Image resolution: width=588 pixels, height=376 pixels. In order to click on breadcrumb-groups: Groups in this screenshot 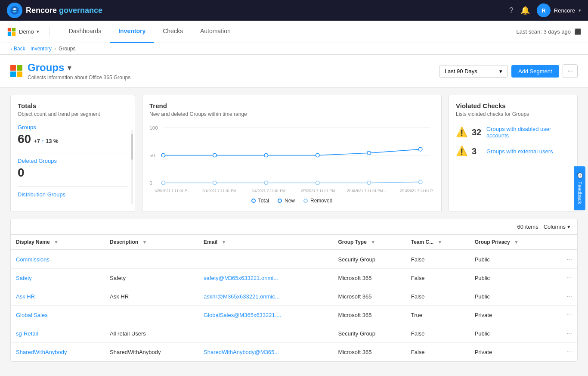, I will do `click(67, 49)`.